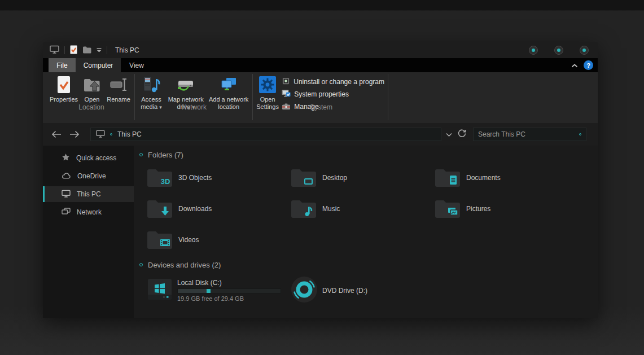 This screenshot has width=644, height=355. Describe the element at coordinates (88, 176) in the screenshot. I see `sidebar-item-onedrive: OneDrive` at that location.